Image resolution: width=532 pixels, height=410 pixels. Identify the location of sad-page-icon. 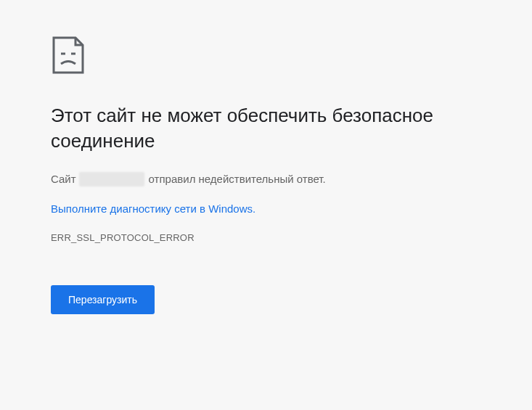
(266, 55).